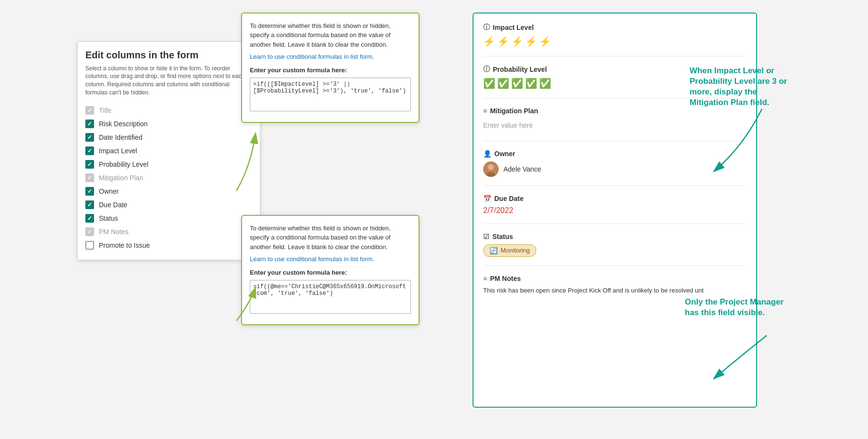 This screenshot has height=439, width=868. Describe the element at coordinates (503, 83) in the screenshot. I see `check-2: ✅` at that location.